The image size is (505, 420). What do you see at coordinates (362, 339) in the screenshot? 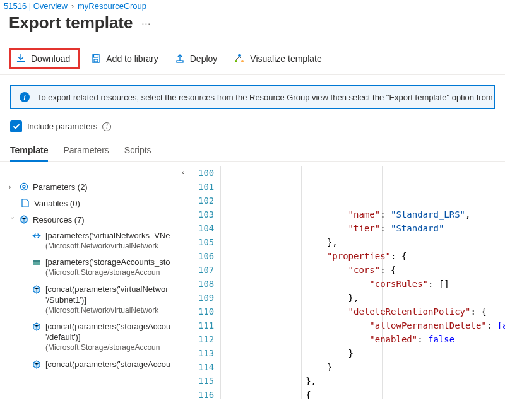
I see `code-line: "enabled": false` at bounding box center [362, 339].